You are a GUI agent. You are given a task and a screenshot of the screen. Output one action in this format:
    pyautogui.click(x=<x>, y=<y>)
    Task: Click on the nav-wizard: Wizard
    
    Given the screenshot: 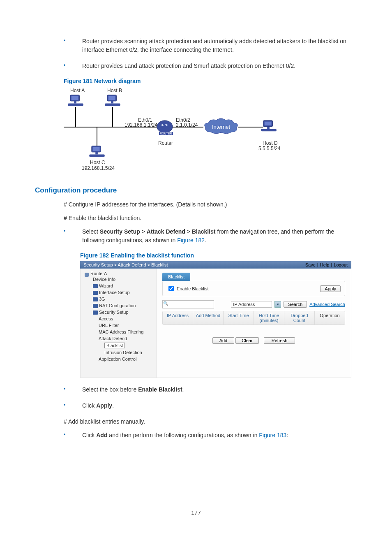 What is the action you would take?
    pyautogui.click(x=120, y=286)
    